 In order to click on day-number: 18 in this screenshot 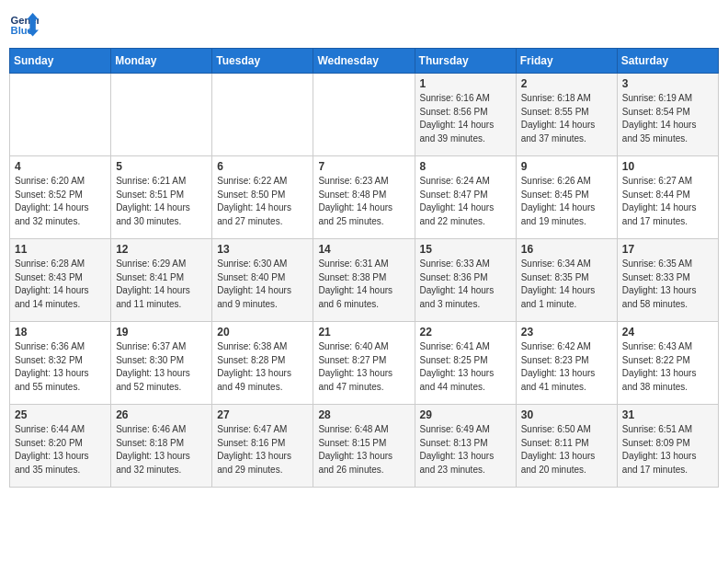, I will do `click(61, 332)`.